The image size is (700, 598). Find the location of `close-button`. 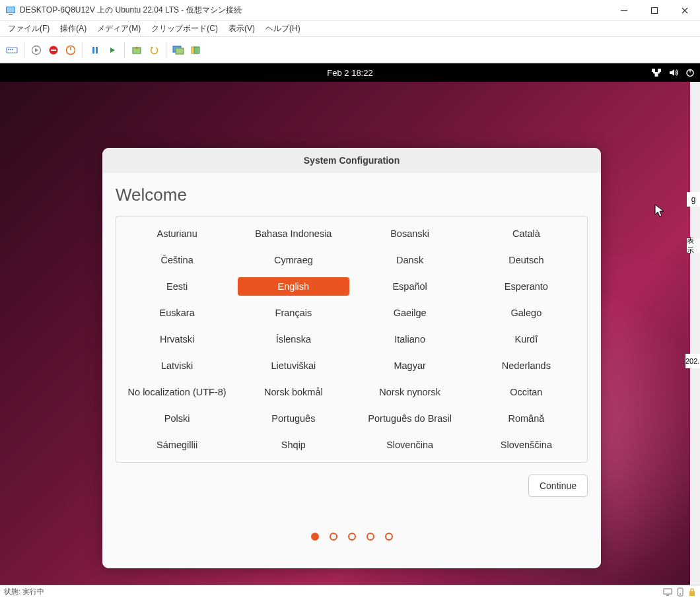

close-button is located at coordinates (685, 11).